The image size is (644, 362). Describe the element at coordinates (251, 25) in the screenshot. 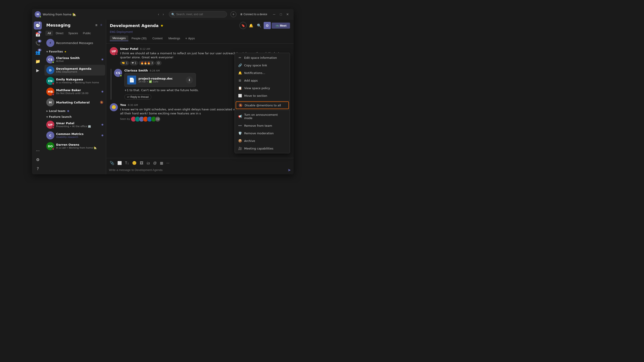

I see `notifications-button: 🔔` at that location.